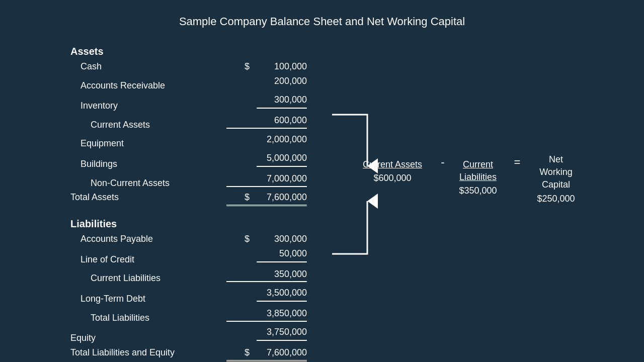 Image resolution: width=644 pixels, height=362 pixels. What do you see at coordinates (282, 121) in the screenshot?
I see `current-assets-amount: 600,000` at bounding box center [282, 121].